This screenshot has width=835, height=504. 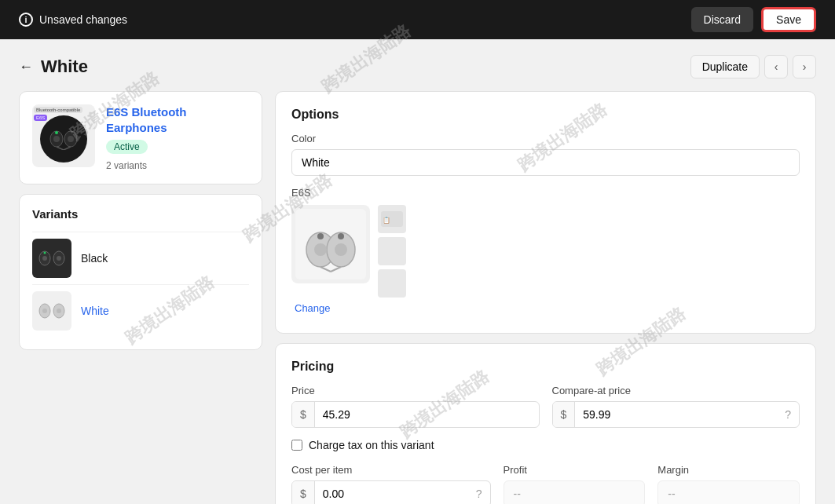 I want to click on image-section-label: E6S, so click(x=349, y=193).